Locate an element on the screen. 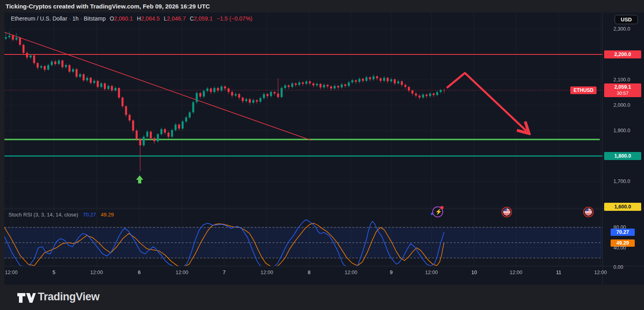  price-axis-label: 2,300.0 is located at coordinates (622, 29).